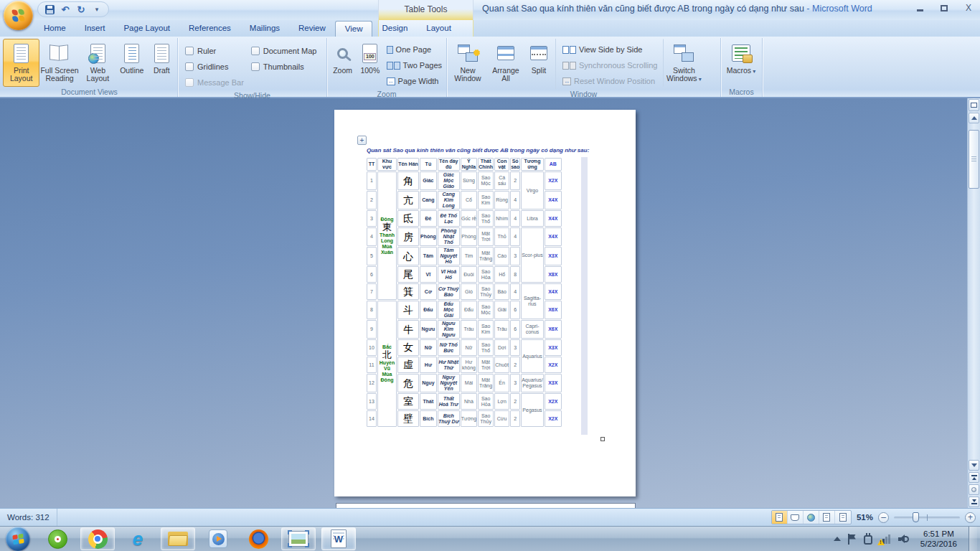  Describe the element at coordinates (81, 9) in the screenshot. I see `redo-button` at that location.